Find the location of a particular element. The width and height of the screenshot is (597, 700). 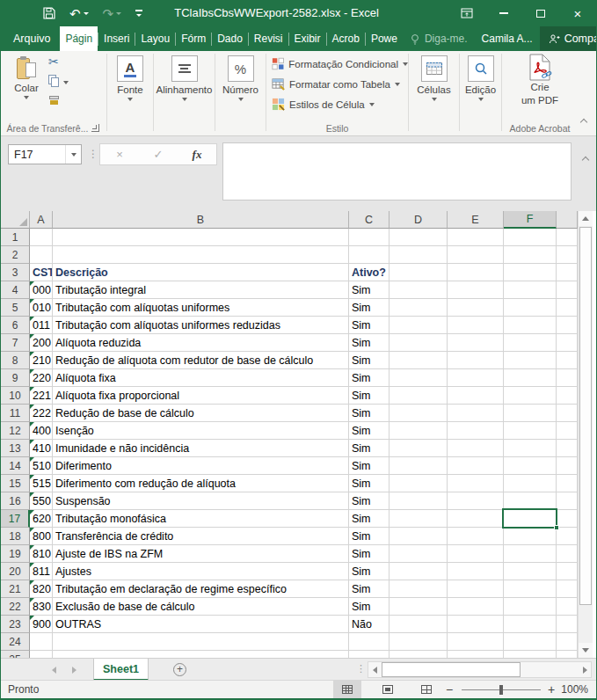

previous-sheet-icon is located at coordinates (55, 670).